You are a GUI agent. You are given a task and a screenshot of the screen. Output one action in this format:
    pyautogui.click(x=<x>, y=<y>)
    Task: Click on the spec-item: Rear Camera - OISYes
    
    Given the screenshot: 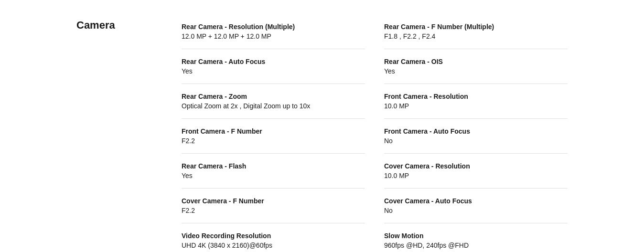 What is the action you would take?
    pyautogui.click(x=476, y=67)
    